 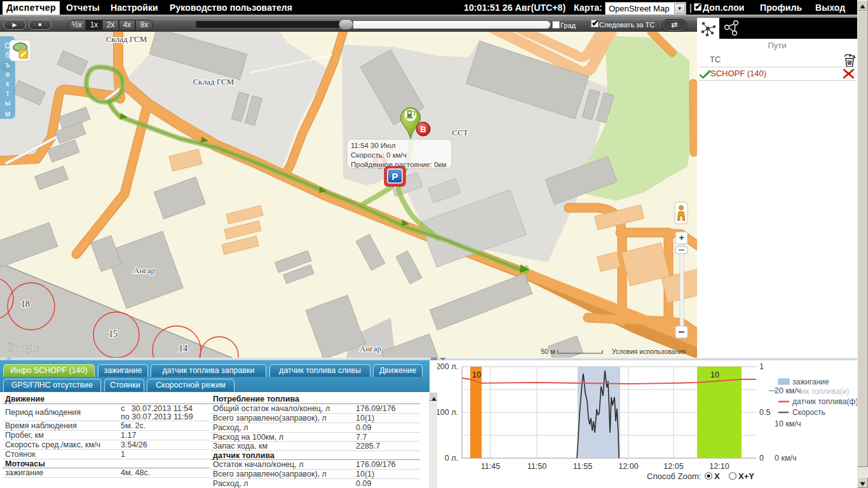 I want to click on svg-text: ы, so click(x=8, y=103).